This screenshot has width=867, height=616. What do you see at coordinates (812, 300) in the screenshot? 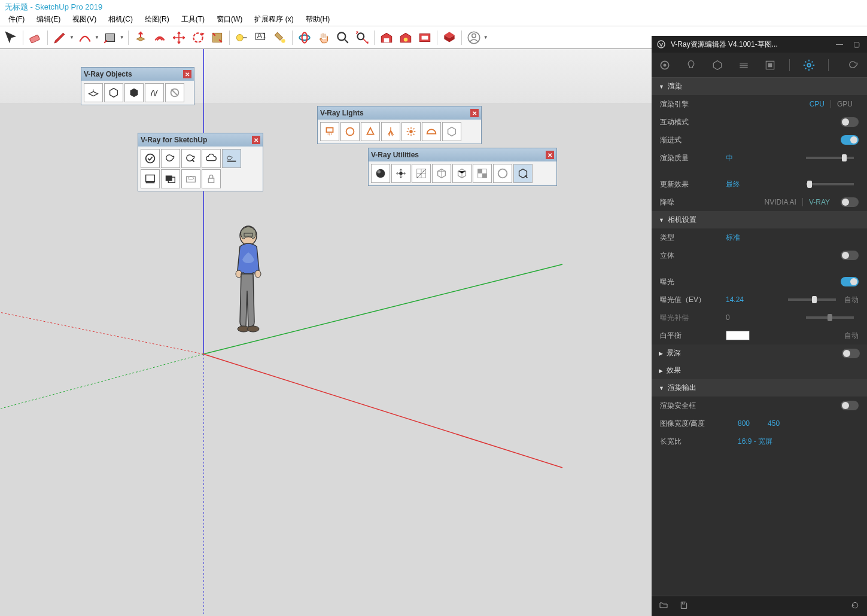
I see `ev-slider` at bounding box center [812, 300].